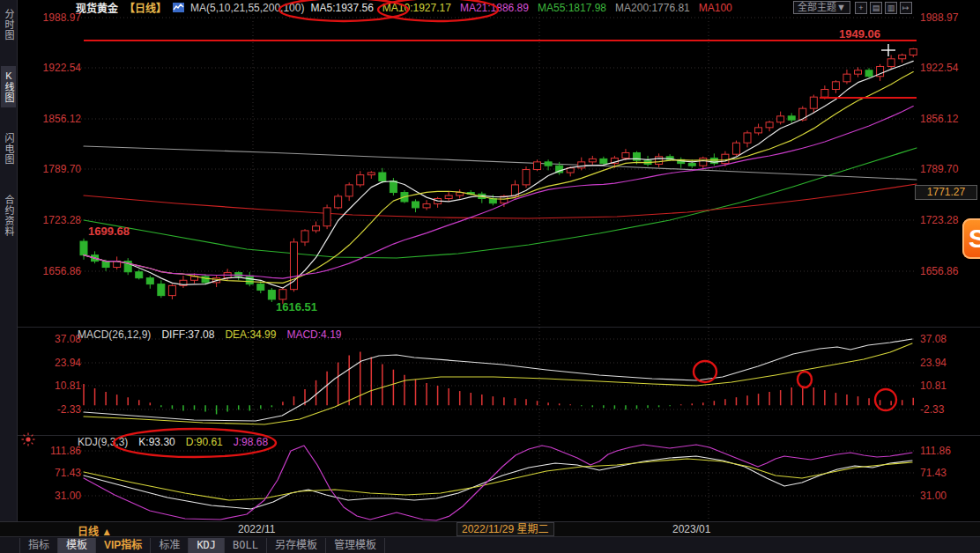 The width and height of the screenshot is (980, 553). What do you see at coordinates (891, 8) in the screenshot?
I see `pane-chart-right-icon: ▥` at bounding box center [891, 8].